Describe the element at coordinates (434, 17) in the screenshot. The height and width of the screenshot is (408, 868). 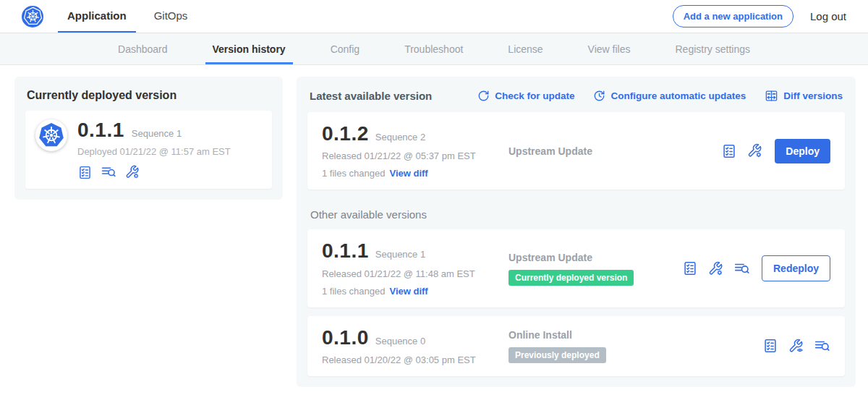
I see `top-nav: Application GitOps Add a new application…` at that location.